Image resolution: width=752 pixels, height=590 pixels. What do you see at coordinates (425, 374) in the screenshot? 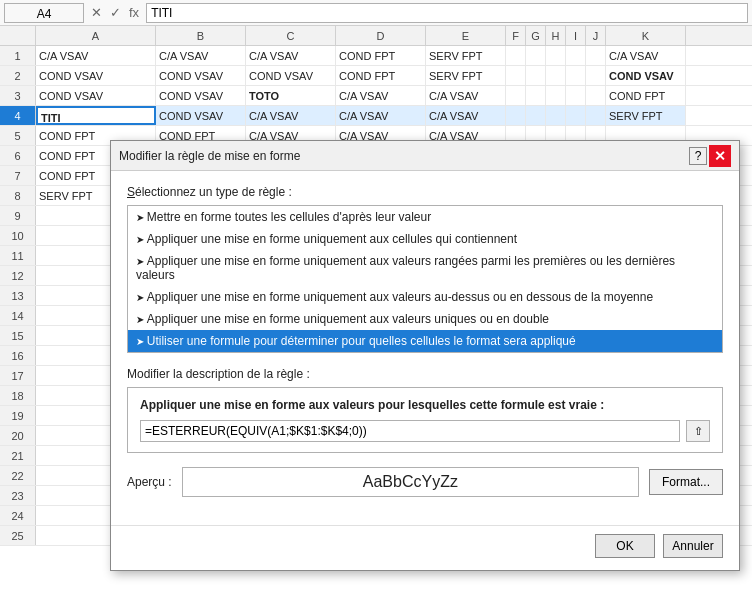
I see `description-label: Modifier la description de la règle :` at bounding box center [425, 374].